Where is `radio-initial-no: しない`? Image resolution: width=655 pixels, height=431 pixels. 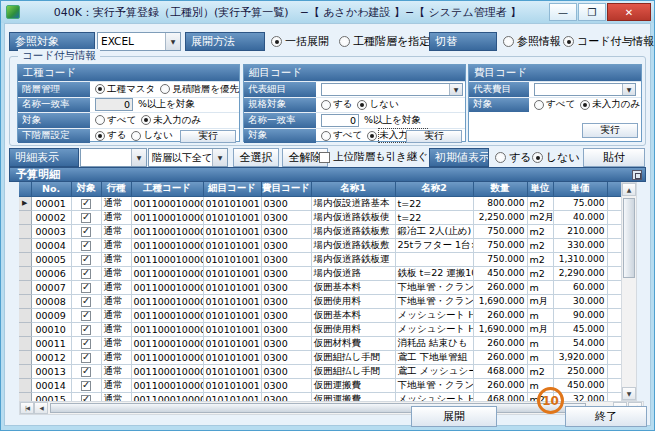 radio-initial-no: しない is located at coordinates (556, 158).